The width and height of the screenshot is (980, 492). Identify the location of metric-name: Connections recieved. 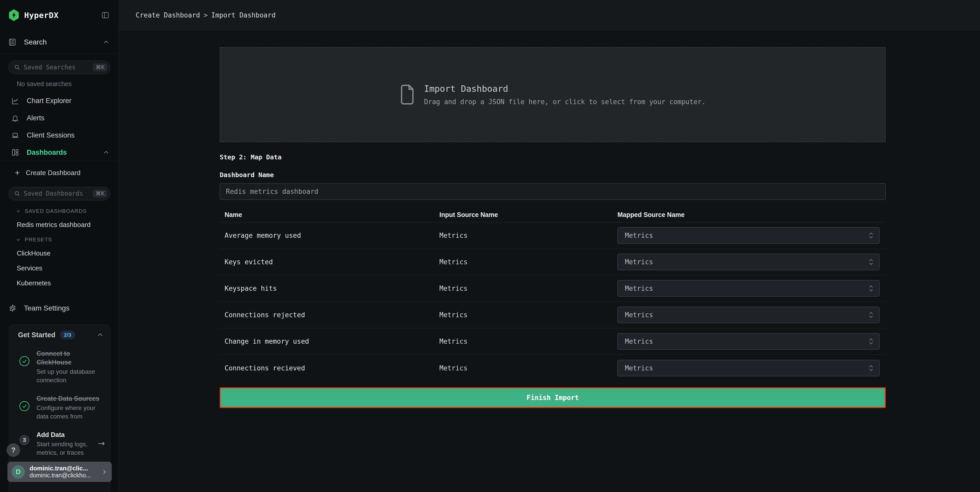
(327, 368).